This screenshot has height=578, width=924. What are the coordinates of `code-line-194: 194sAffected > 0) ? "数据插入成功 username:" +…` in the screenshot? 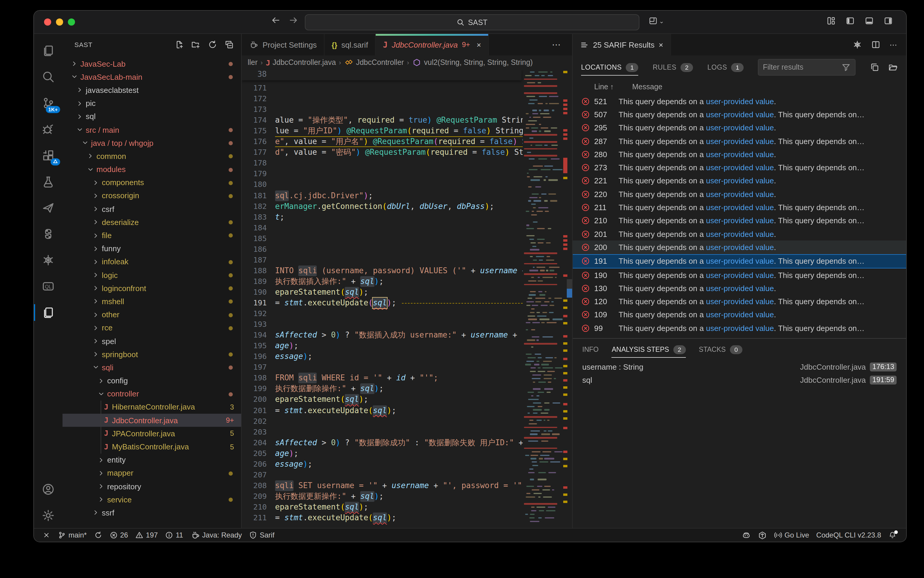 It's located at (382, 335).